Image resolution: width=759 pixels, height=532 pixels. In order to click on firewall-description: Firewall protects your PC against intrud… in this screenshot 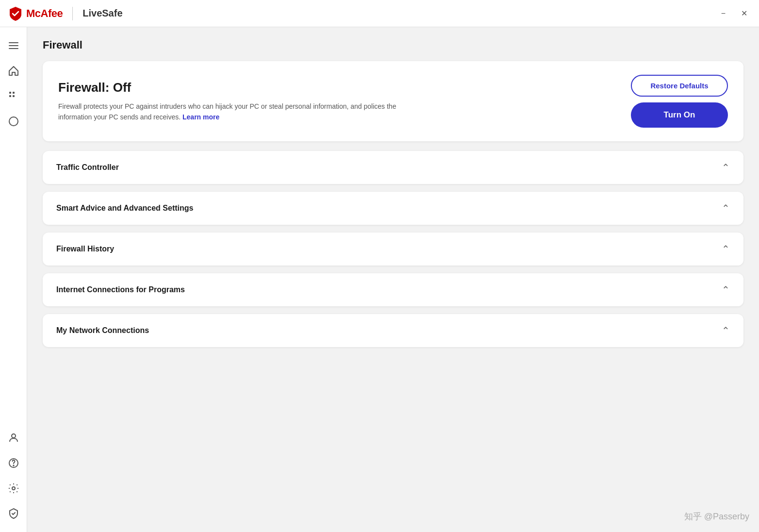, I will do `click(228, 112)`.